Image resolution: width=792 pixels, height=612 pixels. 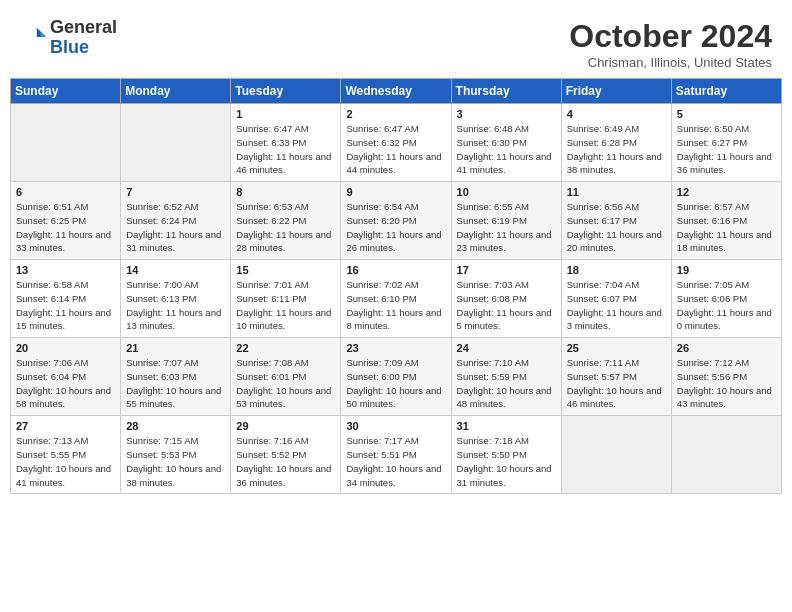 I want to click on day-number: 3, so click(x=506, y=114).